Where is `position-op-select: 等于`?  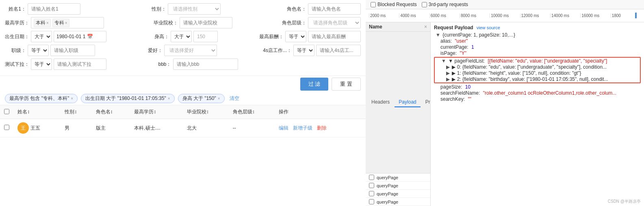 position-op-select: 等于 is located at coordinates (38, 50).